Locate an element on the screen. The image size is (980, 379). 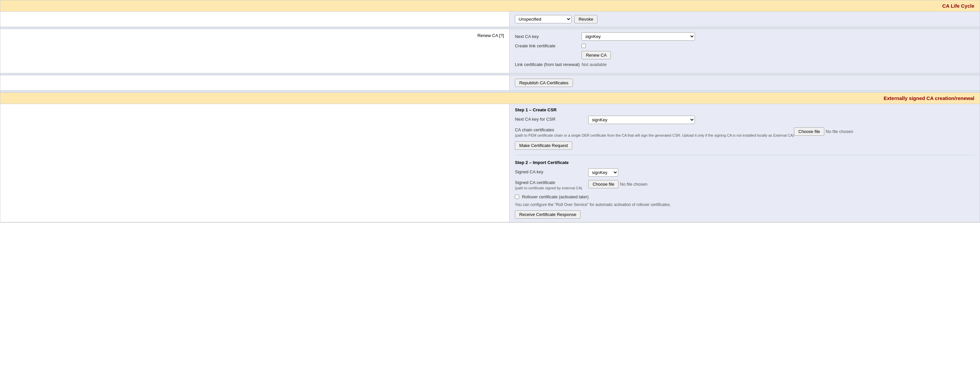
republish-left is located at coordinates (255, 83).